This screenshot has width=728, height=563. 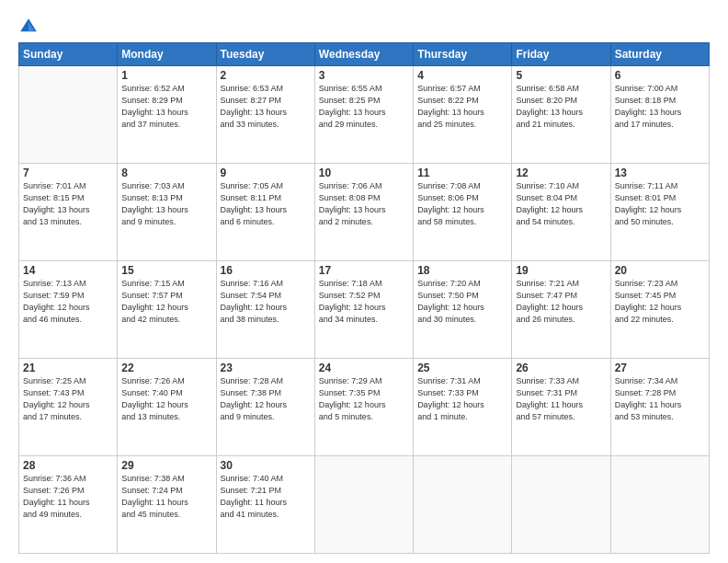 What do you see at coordinates (167, 505) in the screenshot?
I see `day-cell: 29Sunrise: 7:38 AM Sunset: 7:24 PM Dayli…` at bounding box center [167, 505].